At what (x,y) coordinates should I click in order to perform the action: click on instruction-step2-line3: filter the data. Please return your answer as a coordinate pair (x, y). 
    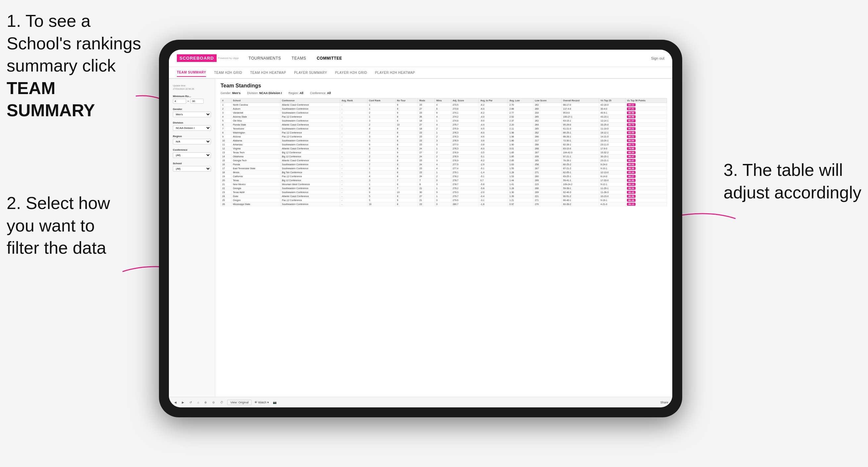
    Looking at the image, I should click on (57, 248).